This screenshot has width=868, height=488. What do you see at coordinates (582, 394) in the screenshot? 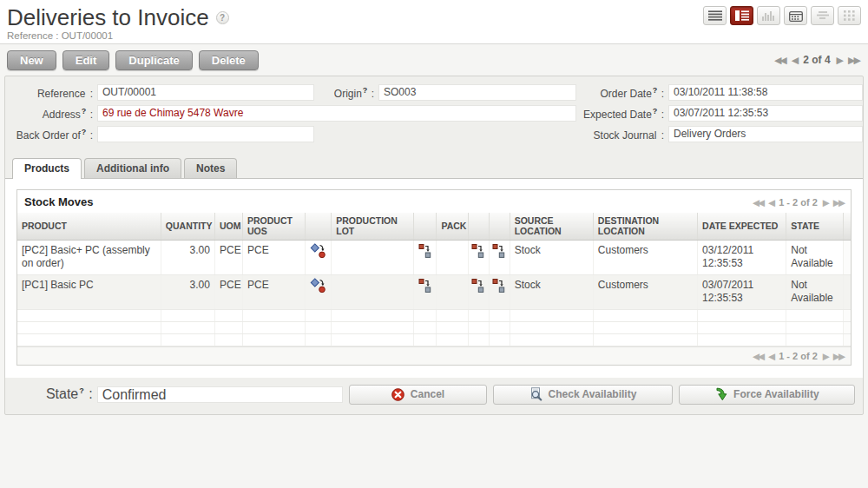
I see `check-availability-button: Check Availability` at bounding box center [582, 394].